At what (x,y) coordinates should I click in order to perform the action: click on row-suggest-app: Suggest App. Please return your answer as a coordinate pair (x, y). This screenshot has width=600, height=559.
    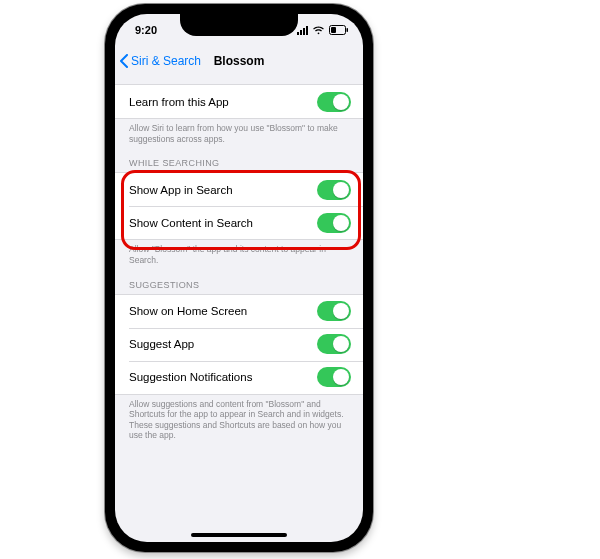
    Looking at the image, I should click on (239, 344).